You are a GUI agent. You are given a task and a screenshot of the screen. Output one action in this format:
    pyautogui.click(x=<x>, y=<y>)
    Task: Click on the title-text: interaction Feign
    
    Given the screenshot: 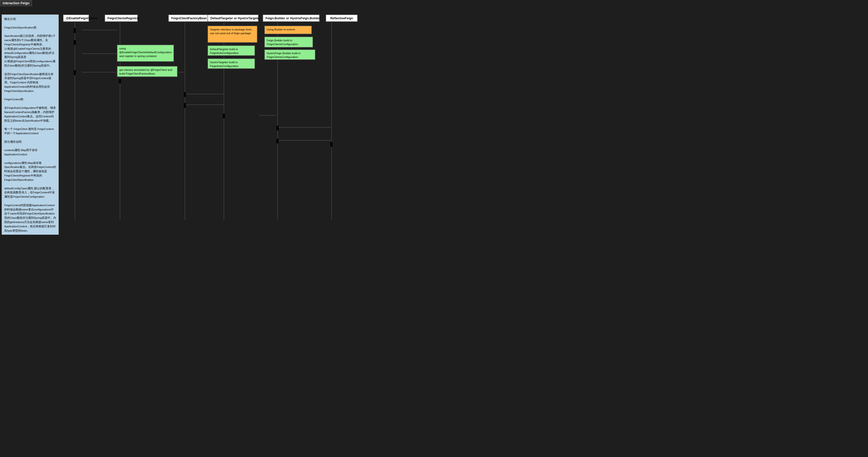 What is the action you would take?
    pyautogui.click(x=16, y=3)
    